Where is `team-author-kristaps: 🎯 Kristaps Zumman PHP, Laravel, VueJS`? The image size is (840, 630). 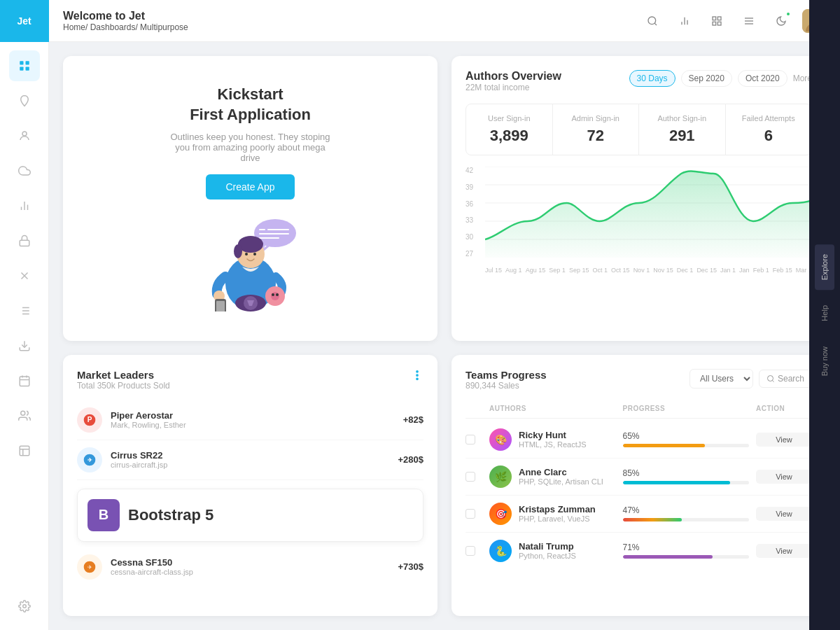
team-author-kristaps: 🎯 Kristaps Zumman PHP, Laravel, VueJS is located at coordinates (553, 514).